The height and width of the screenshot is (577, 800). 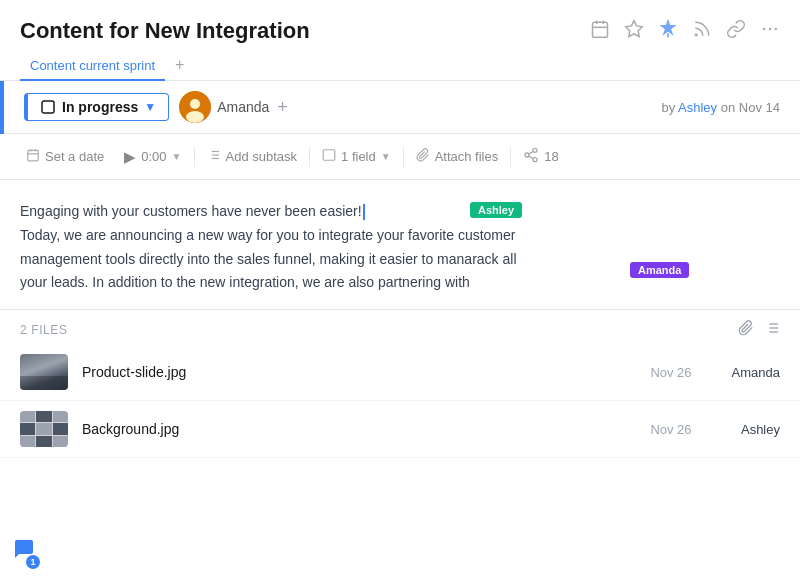 What do you see at coordinates (195, 107) in the screenshot?
I see `avatar-image` at bounding box center [195, 107].